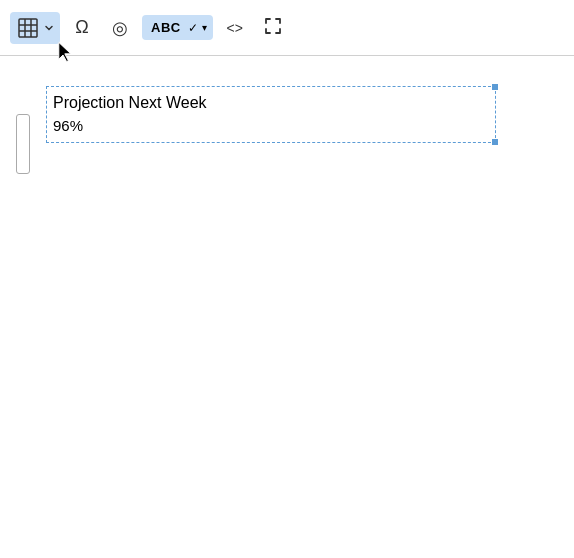  What do you see at coordinates (273, 28) in the screenshot?
I see `expand-button` at bounding box center [273, 28].